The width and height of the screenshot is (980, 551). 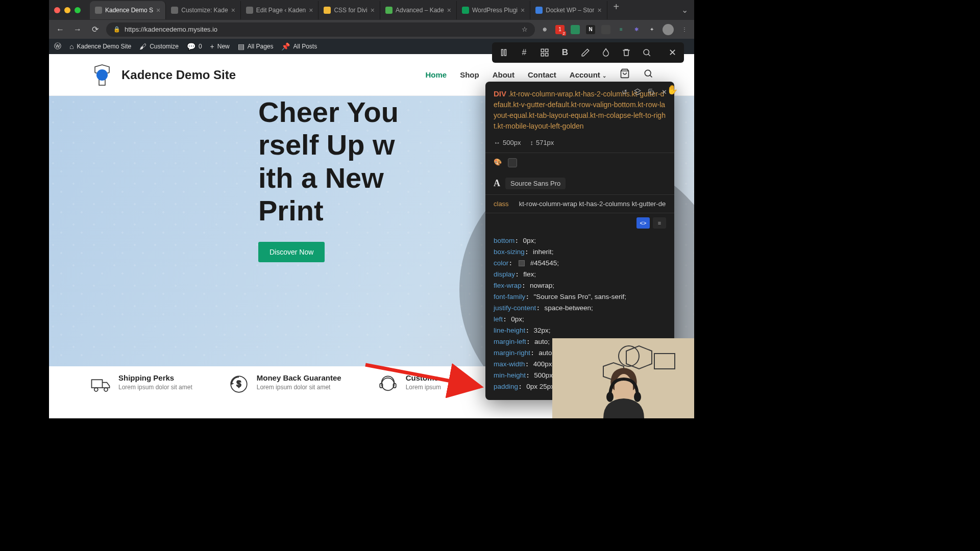 I want to click on wp-all-posts-link: 📌All Posts, so click(x=299, y=46).